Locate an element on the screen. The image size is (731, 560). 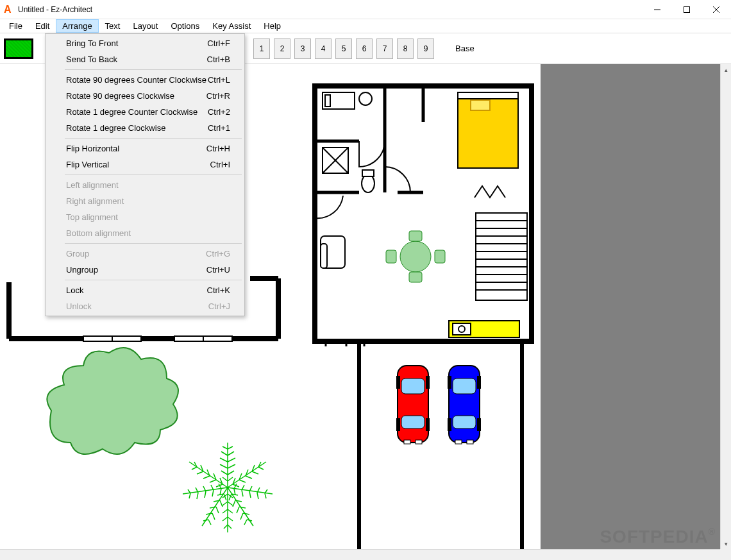
menu-item-shortcut: Ctrl+2 is located at coordinates (219, 112).